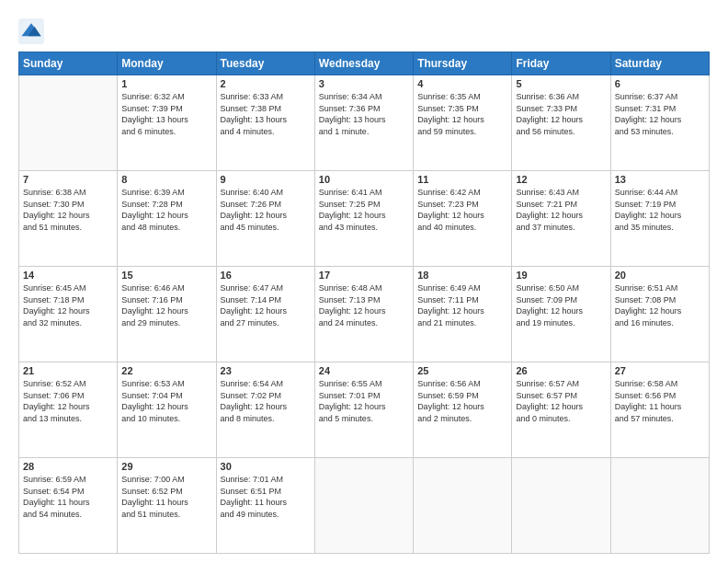 The width and height of the screenshot is (728, 563). What do you see at coordinates (364, 29) in the screenshot?
I see `header` at bounding box center [364, 29].